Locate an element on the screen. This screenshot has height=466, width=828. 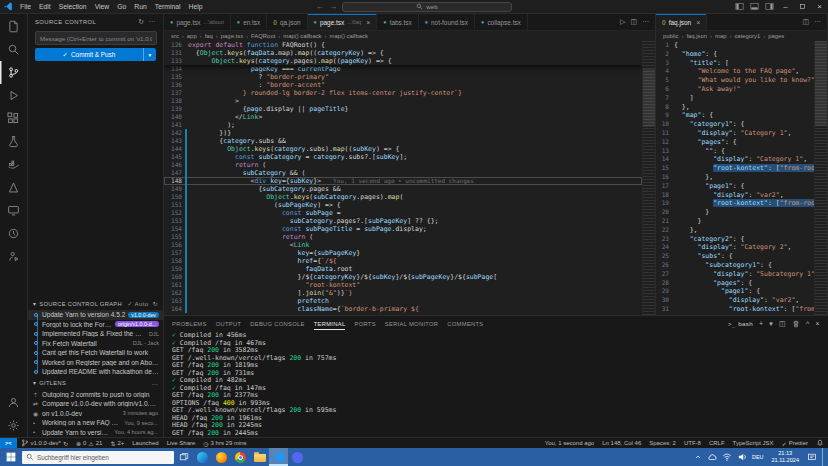
language-mode-status: TypeScript JSX is located at coordinates (754, 443).